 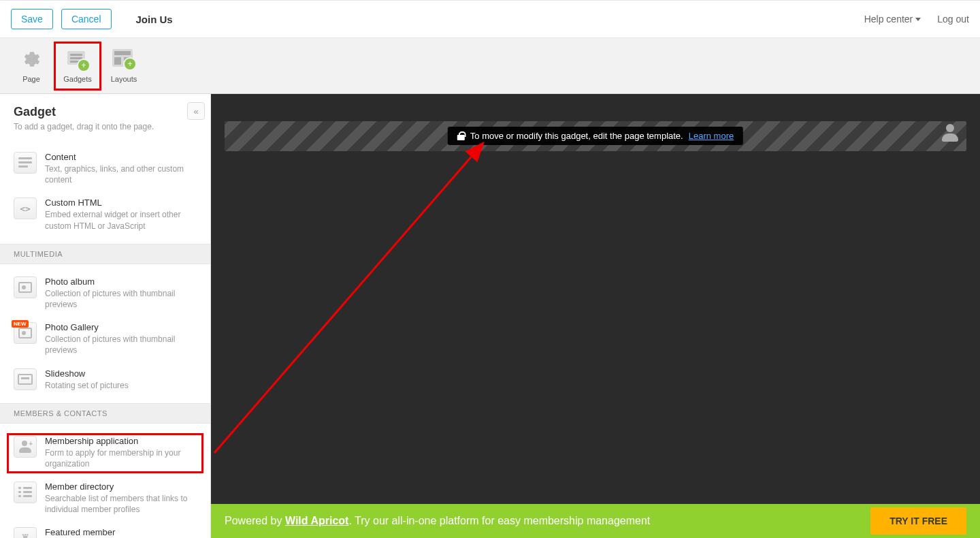 What do you see at coordinates (121, 504) in the screenshot?
I see `gadget-desc: Searchable list of members that links to…` at bounding box center [121, 504].